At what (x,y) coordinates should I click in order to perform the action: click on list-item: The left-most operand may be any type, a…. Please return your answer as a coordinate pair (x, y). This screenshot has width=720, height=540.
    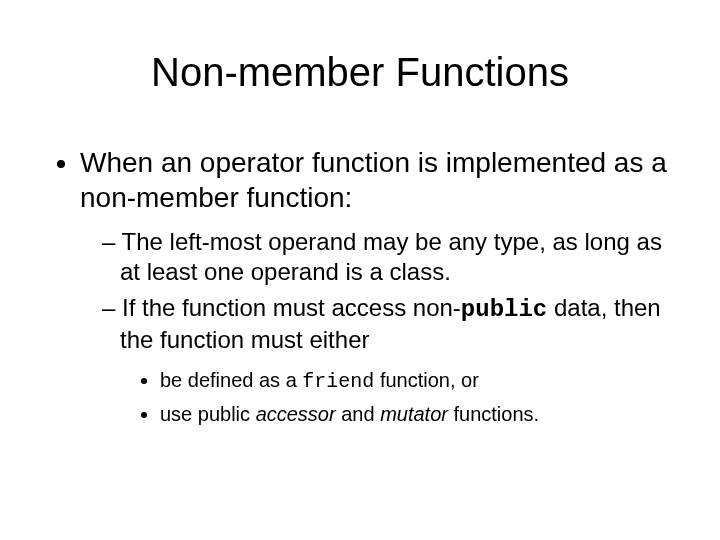
    Looking at the image, I should click on (386, 257).